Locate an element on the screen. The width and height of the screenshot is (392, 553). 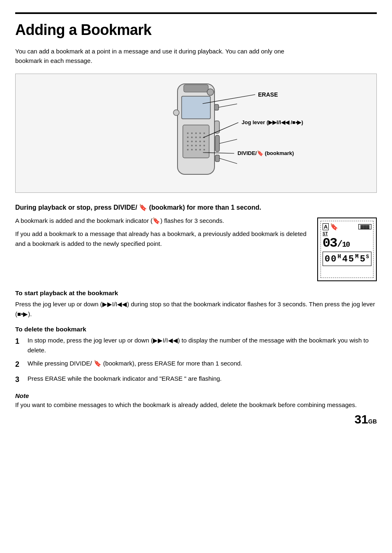
divide-label: DIVIDE/🔖 (bookmark) is located at coordinates (265, 153).